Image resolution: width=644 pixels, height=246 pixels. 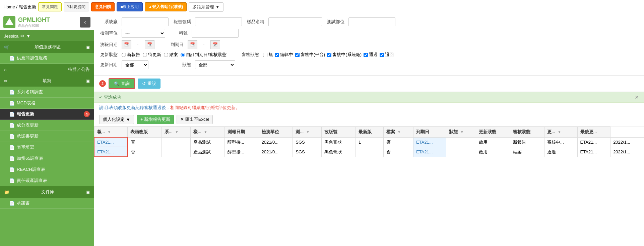 I want to click on sidebar-item-pledge-doc: 📄 承諾書, so click(x=47, y=203).